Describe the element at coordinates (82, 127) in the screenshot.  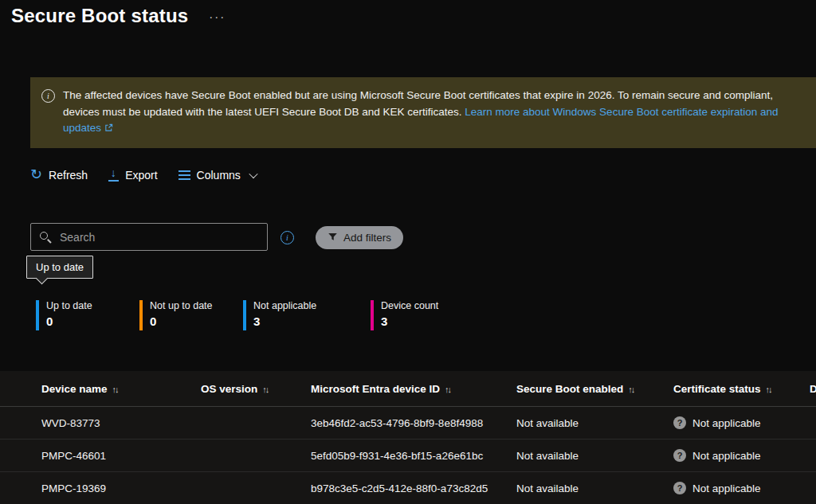
I see `banner-link-text-line2: updates` at that location.